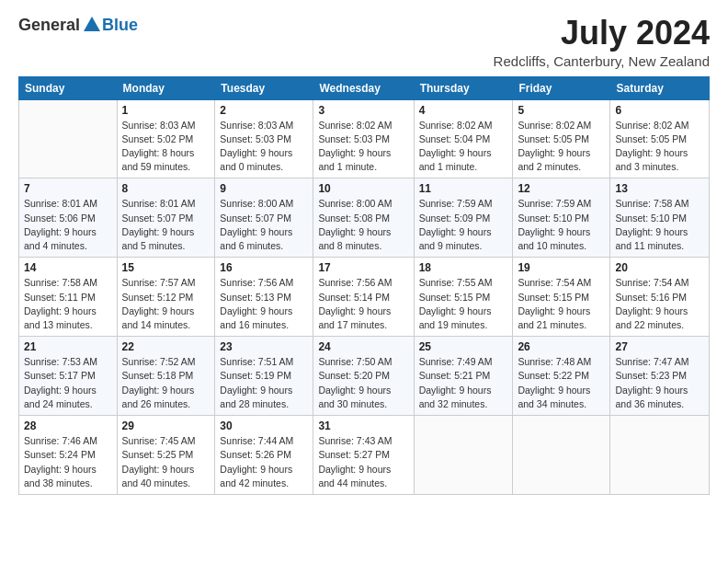 The height and width of the screenshot is (563, 728). What do you see at coordinates (265, 455) in the screenshot?
I see `calendar-cell: 30Sunrise: 7:44 AM Sunset: 5:26 PM Dayli…` at bounding box center [265, 455].